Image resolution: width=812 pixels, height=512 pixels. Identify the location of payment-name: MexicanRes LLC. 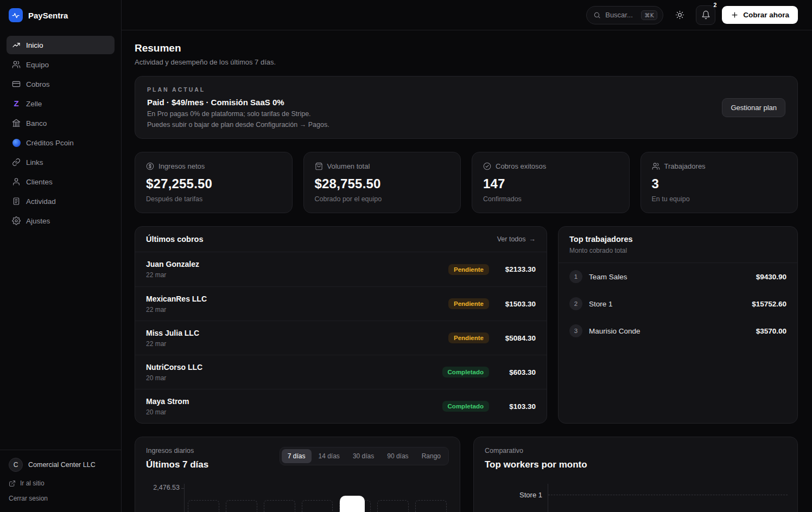
(176, 299).